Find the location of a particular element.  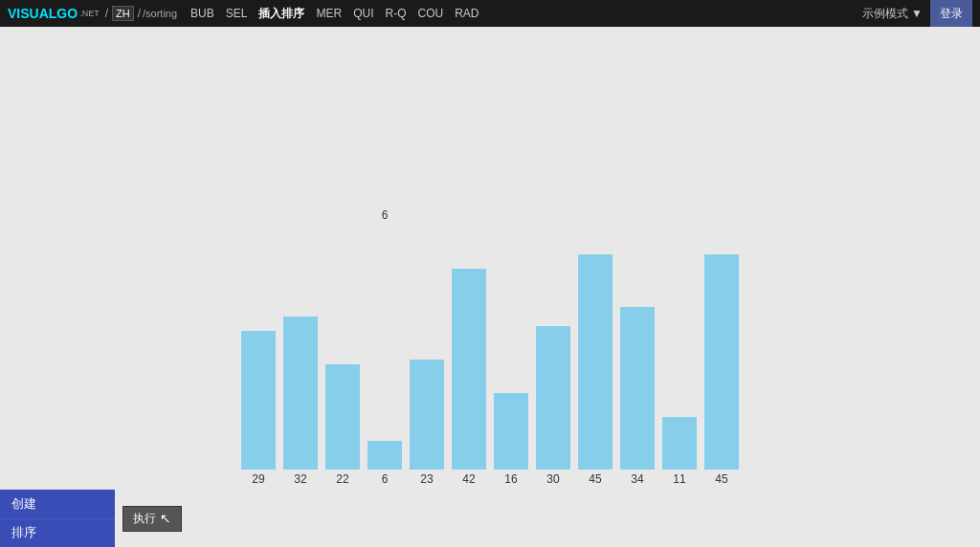

bar-label-3: 6 is located at coordinates (385, 479).